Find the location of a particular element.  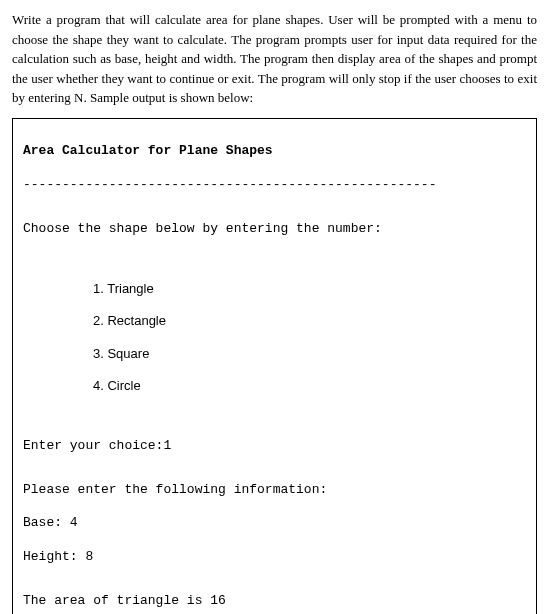

output-base: Base: 4 is located at coordinates (274, 524).